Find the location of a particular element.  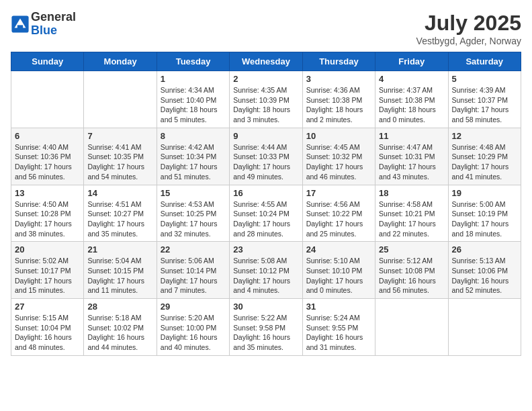

calendar-day-cell: 31Sunrise: 5:24 AM Sunset: 9:55 PM Dayli… is located at coordinates (339, 328).